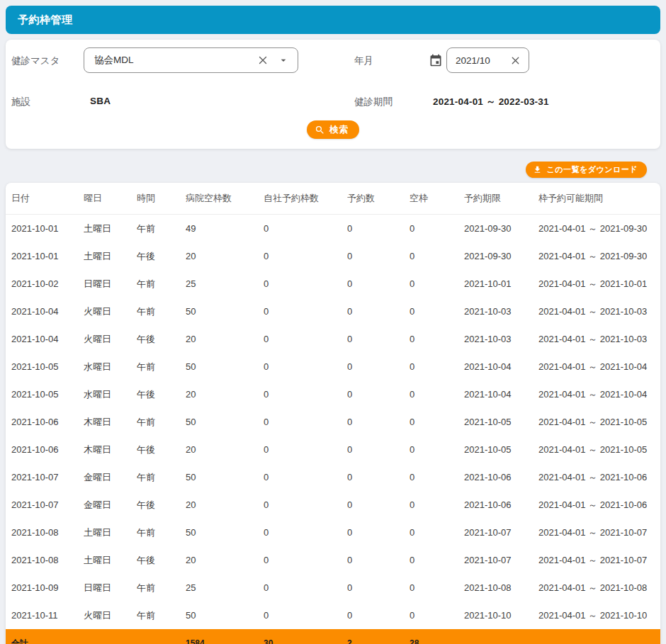  What do you see at coordinates (333, 130) in the screenshot?
I see `search-button: 検索` at bounding box center [333, 130].